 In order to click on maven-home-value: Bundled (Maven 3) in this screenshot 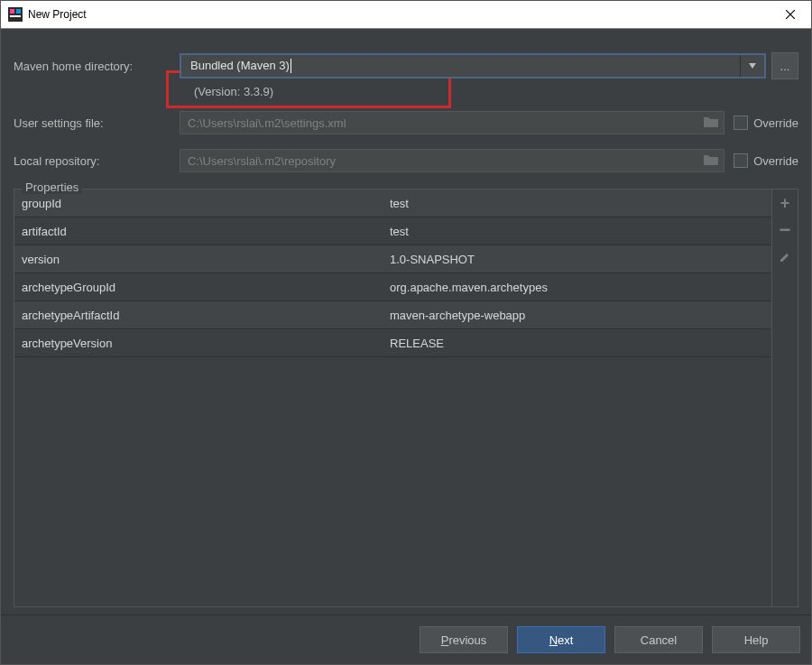, I will do `click(241, 67)`.